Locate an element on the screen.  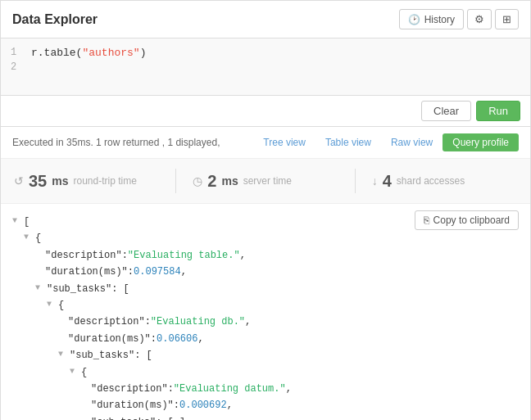
page-title: Data Explorer is located at coordinates (55, 20).